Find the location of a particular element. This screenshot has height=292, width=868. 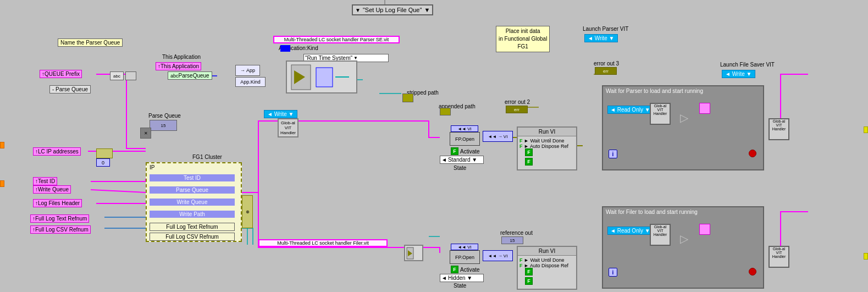

parse-queue-block-box: 15 is located at coordinates (163, 125).